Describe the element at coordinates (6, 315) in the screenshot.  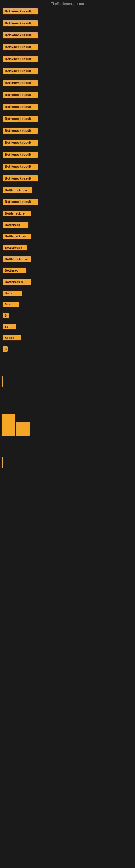
I see `bottleneck-label-26: B` at that location.